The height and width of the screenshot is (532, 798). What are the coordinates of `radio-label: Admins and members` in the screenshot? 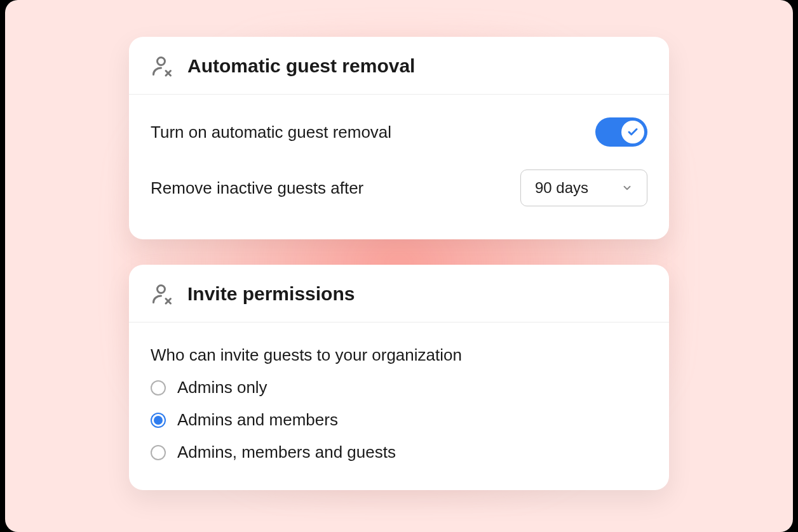 It's located at (258, 420).